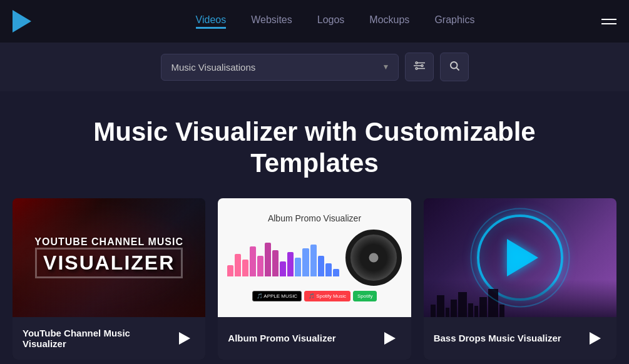 Image resolution: width=629 pixels, height=364 pixels. Describe the element at coordinates (520, 298) in the screenshot. I see `city-silhouette` at that location.